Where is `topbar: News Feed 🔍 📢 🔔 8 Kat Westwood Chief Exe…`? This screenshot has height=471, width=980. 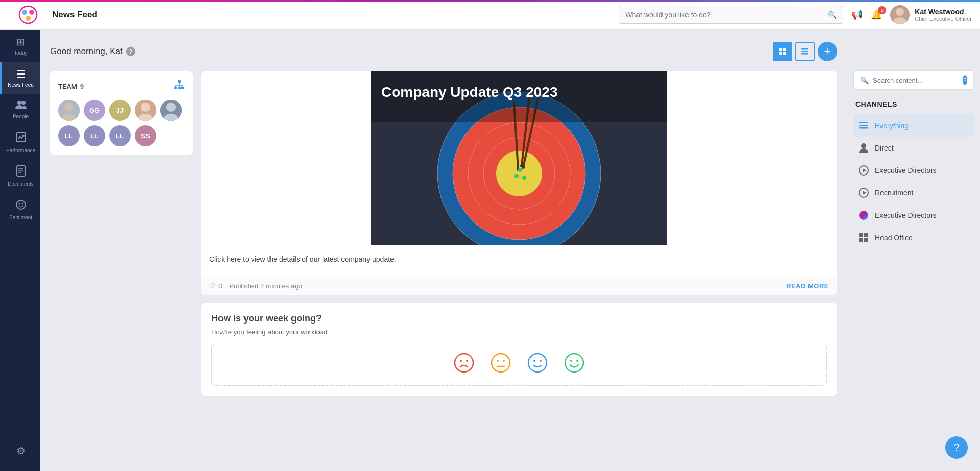
topbar: News Feed 🔍 📢 🔔 8 Kat Westwood Chief Exe… is located at coordinates (490, 15).